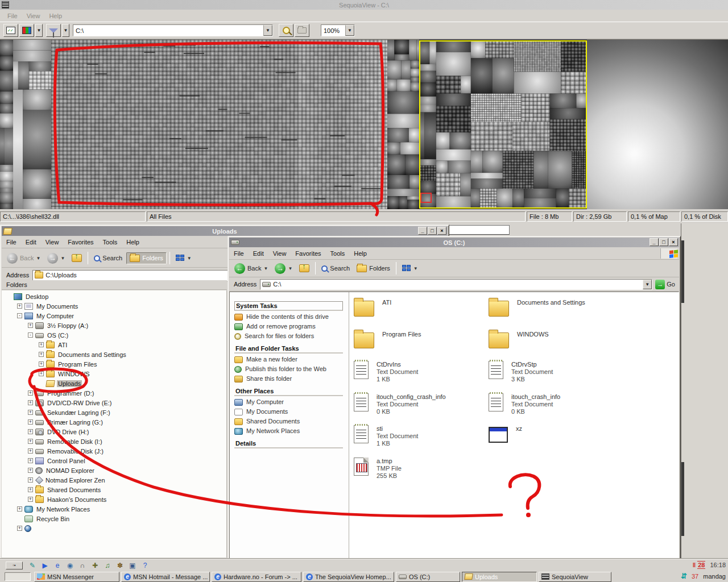  What do you see at coordinates (521, 372) in the screenshot?
I see `file-item-ctdrvstp: CtDrvStpText Document3 KB` at bounding box center [521, 372].